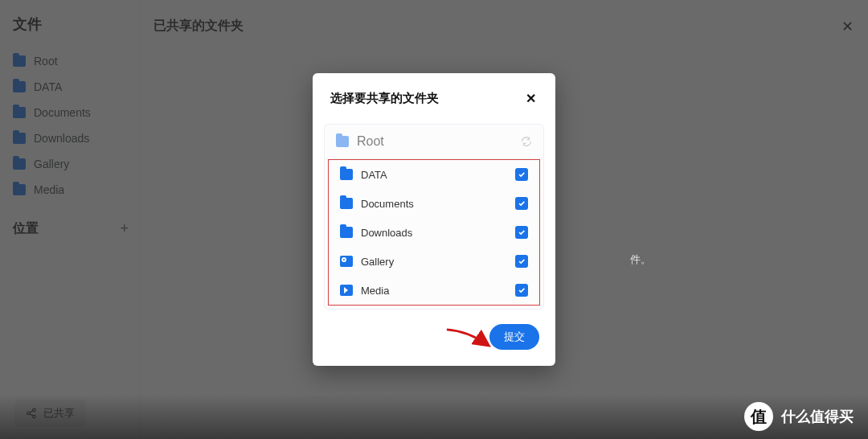  Describe the element at coordinates (434, 142) in the screenshot. I see `folder-row-root: Root` at that location.